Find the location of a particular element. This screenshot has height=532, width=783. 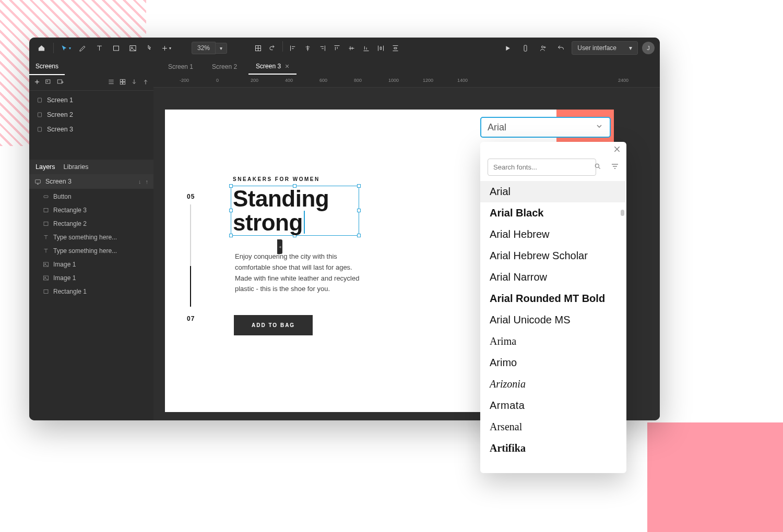

mode-dropdown: User interface ▾ is located at coordinates (604, 48).